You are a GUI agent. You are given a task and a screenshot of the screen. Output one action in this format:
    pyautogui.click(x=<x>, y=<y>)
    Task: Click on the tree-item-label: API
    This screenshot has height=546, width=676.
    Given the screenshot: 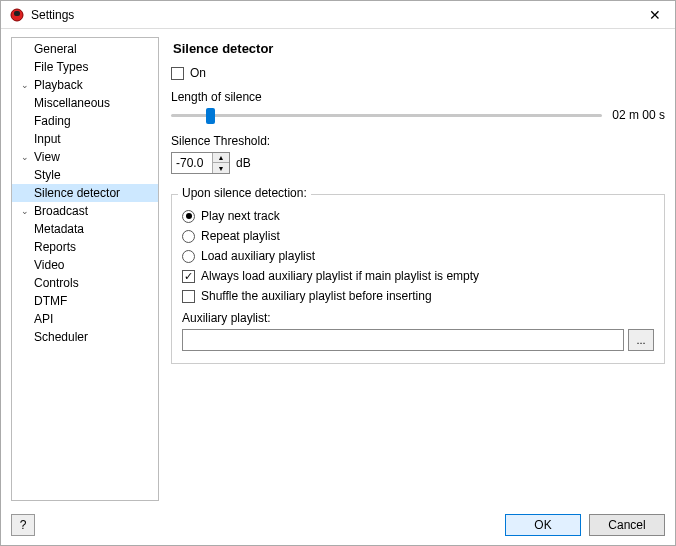 What is the action you would take?
    pyautogui.click(x=42, y=319)
    